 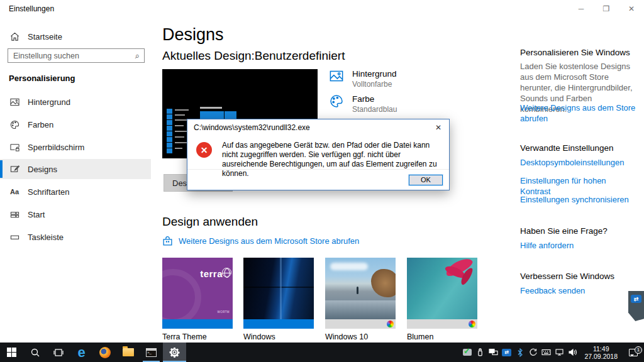 What do you see at coordinates (72, 56) in the screenshot?
I see `search-input` at bounding box center [72, 56].